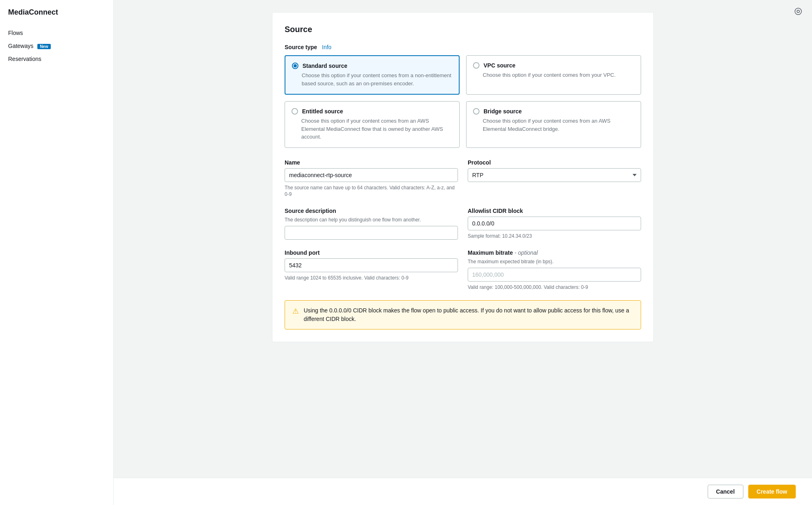 Image resolution: width=812 pixels, height=505 pixels. I want to click on protocol-group: Protocol RTPRTP-FECZIXI-PUSHZIXI-PULLRIS…, so click(555, 179).